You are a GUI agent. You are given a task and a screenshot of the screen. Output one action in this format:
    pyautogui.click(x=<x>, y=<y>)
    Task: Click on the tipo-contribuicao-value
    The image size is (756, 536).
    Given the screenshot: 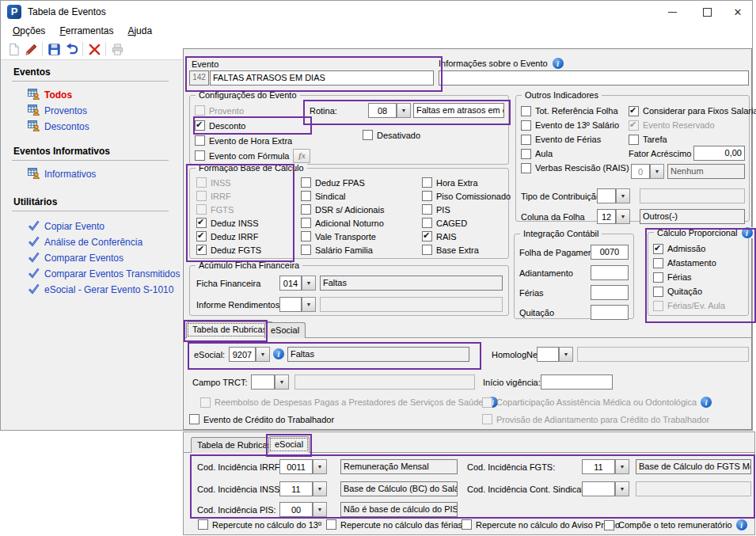 What is the action you would take?
    pyautogui.click(x=606, y=196)
    